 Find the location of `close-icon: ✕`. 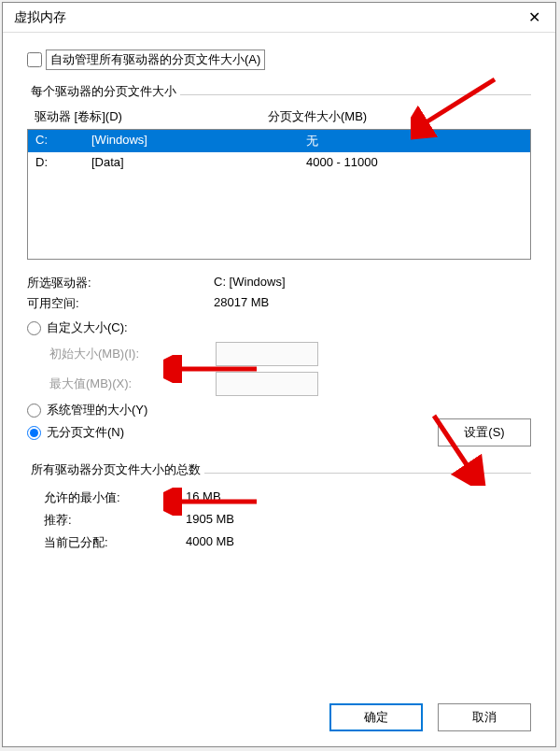

close-icon: ✕ is located at coordinates (534, 17).